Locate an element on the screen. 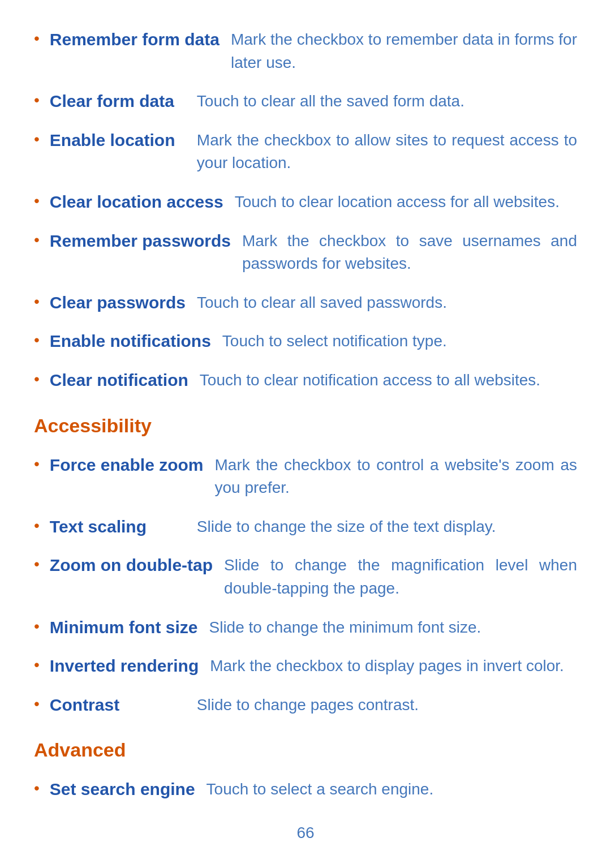 The height and width of the screenshot is (868, 611). item-term: Remember passwords is located at coordinates (146, 241).